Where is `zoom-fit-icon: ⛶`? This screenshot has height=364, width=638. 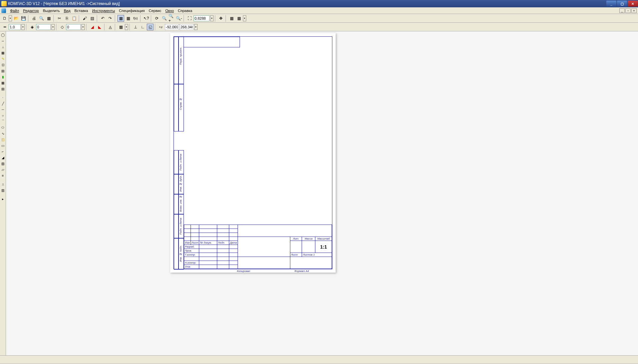 zoom-fit-icon: ⛶ is located at coordinates (190, 18).